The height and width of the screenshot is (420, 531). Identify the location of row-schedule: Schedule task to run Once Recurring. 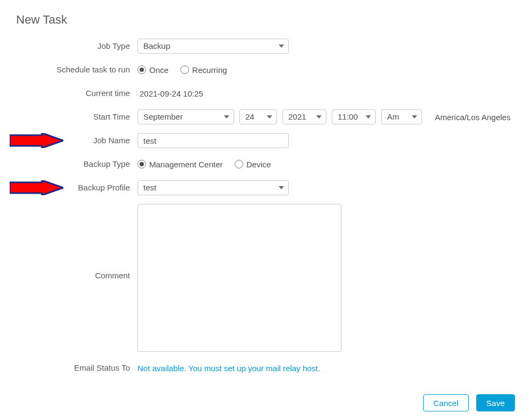
(265, 70).